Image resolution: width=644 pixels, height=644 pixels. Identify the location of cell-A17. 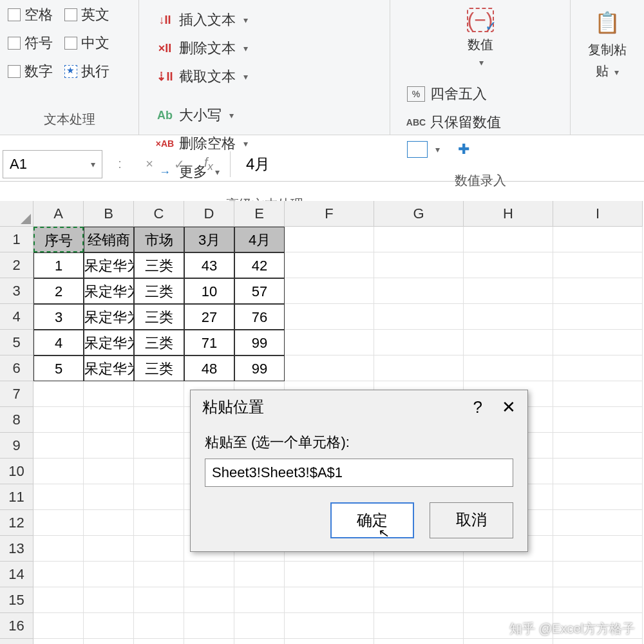
(59, 641).